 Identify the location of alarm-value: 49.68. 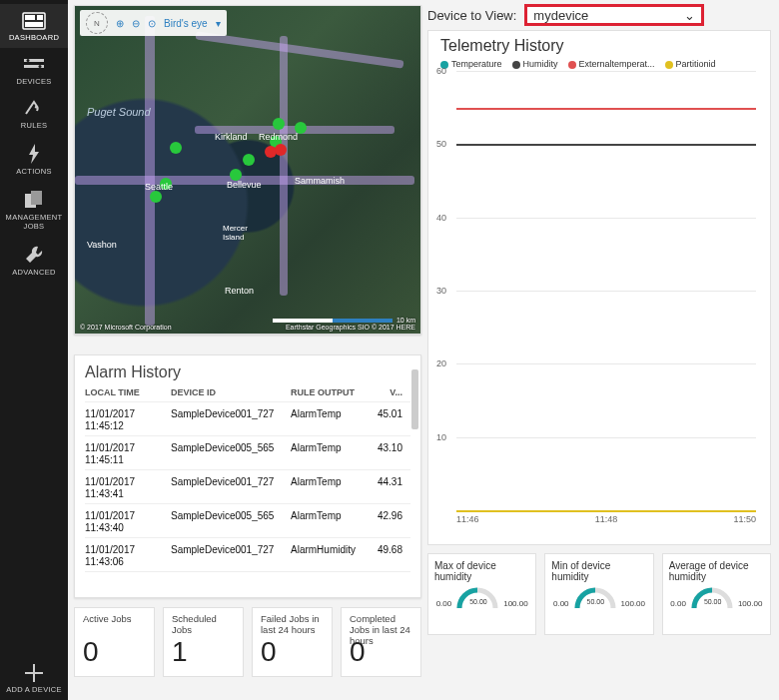
(387, 555).